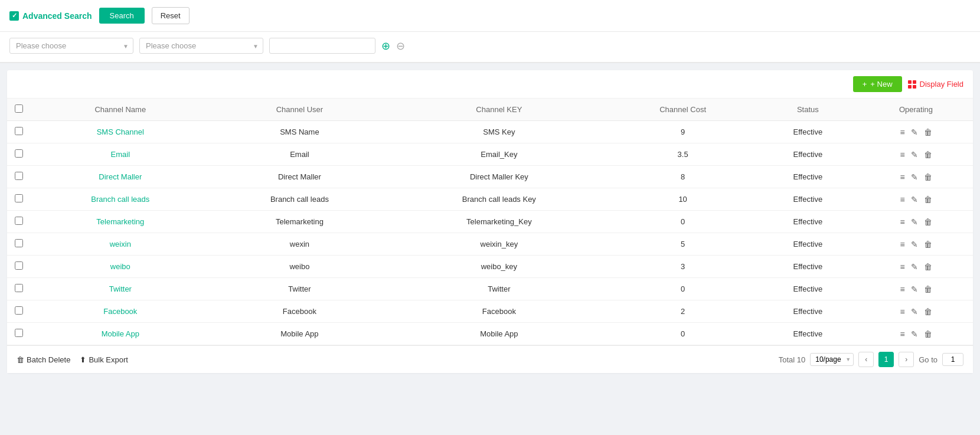 The height and width of the screenshot is (435, 980). What do you see at coordinates (72, 360) in the screenshot?
I see `footer-left: 🗑 Batch Delete ⬆ Bulk Export` at bounding box center [72, 360].